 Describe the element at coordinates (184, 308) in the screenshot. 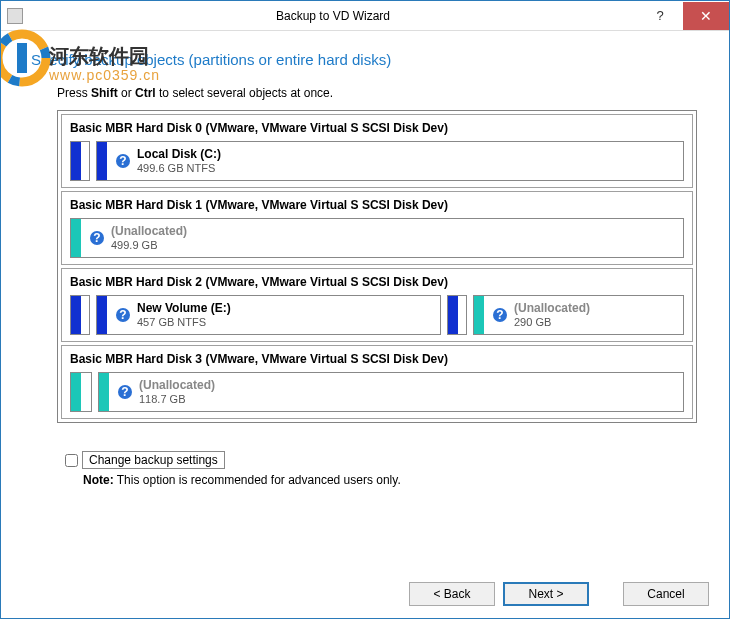

I see `partition-name: New Volume (E:)` at that location.